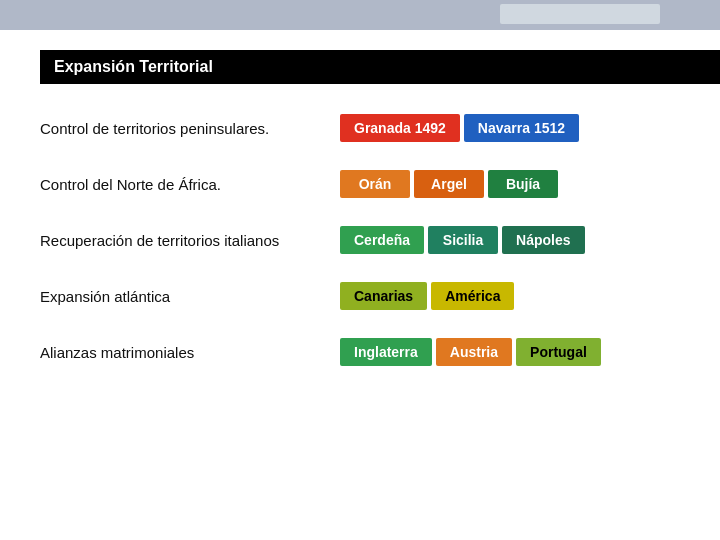 This screenshot has height=540, width=720. What do you see at coordinates (400, 128) in the screenshot?
I see `tag-0-0: Granada 1492` at bounding box center [400, 128].